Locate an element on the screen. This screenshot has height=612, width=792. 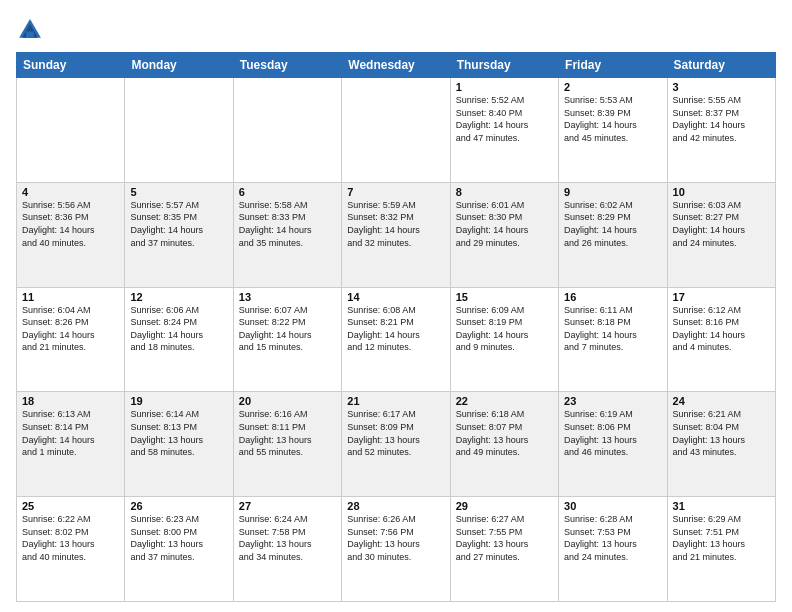
day-number: 24 is located at coordinates (722, 401).